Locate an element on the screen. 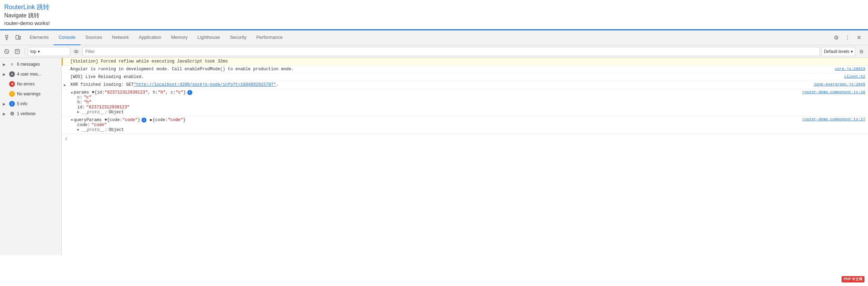  console-prompt-row: › is located at coordinates (465, 138).